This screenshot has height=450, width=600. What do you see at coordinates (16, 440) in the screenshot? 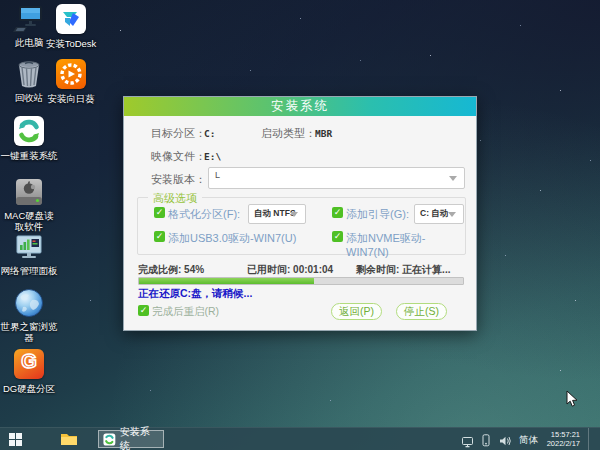
I see `start-button` at bounding box center [16, 440].